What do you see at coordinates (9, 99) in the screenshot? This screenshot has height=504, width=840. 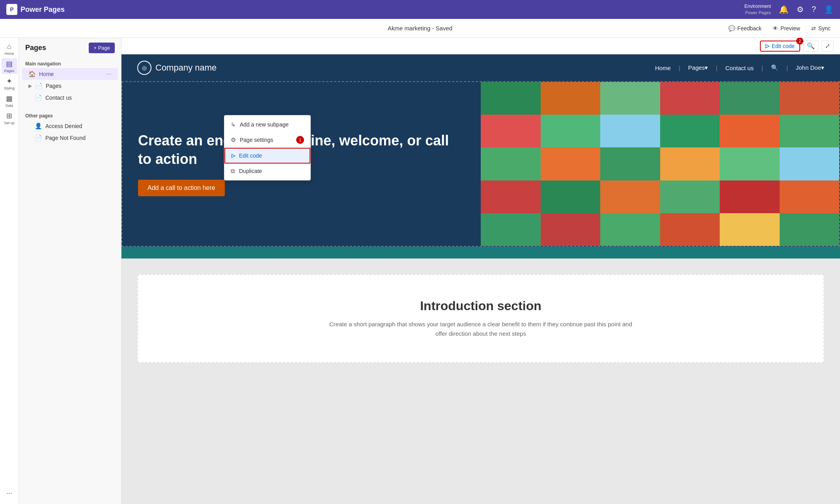 I see `data-icon: ▦` at bounding box center [9, 99].